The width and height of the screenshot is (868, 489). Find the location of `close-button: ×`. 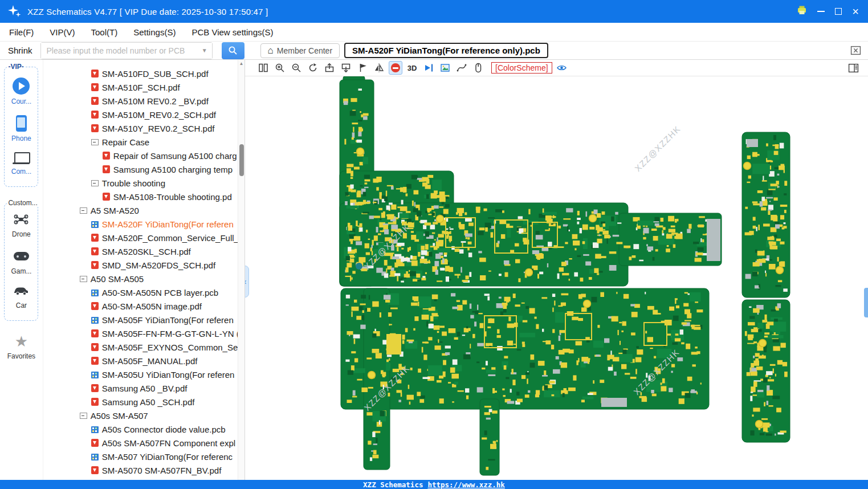

close-button: × is located at coordinates (855, 11).